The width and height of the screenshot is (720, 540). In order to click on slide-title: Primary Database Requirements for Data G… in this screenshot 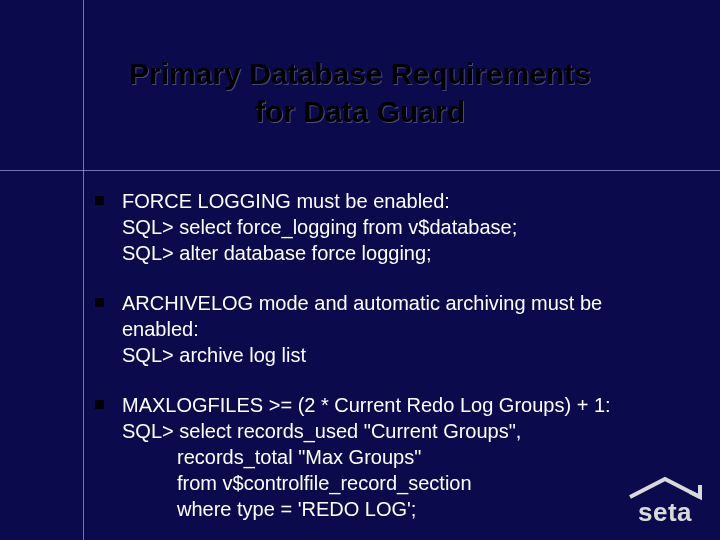, I will do `click(360, 92)`.